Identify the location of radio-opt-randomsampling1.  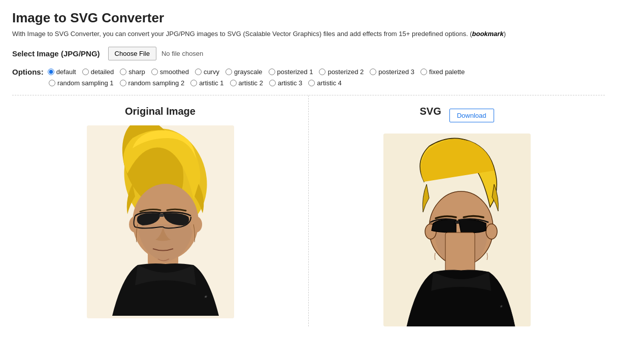
(52, 83).